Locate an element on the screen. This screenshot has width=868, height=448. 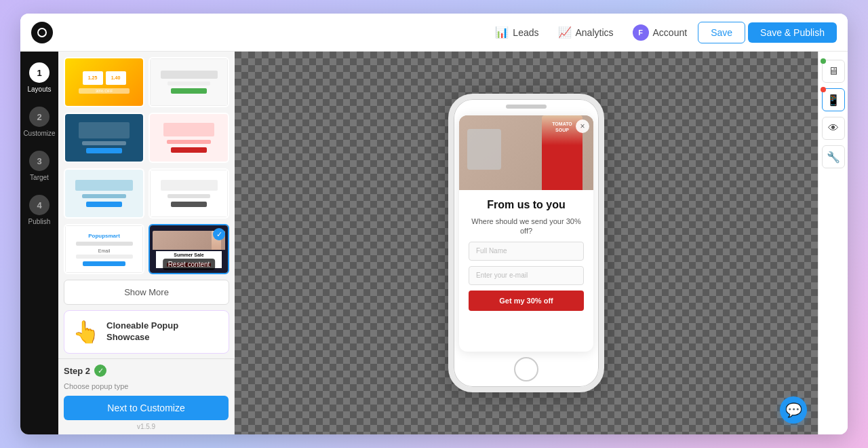
popup-close-button: × is located at coordinates (583, 126).